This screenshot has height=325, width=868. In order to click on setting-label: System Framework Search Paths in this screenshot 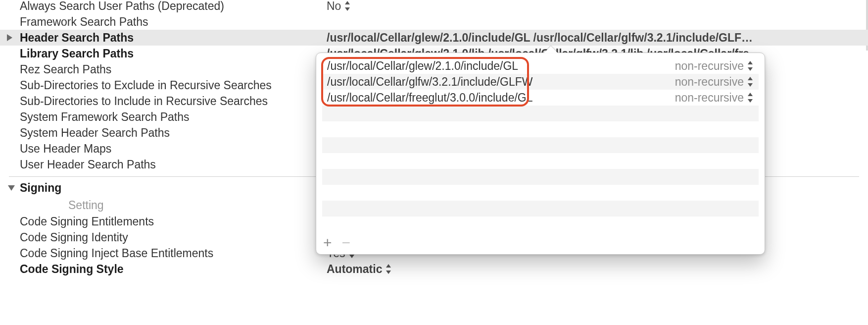, I will do `click(173, 117)`.